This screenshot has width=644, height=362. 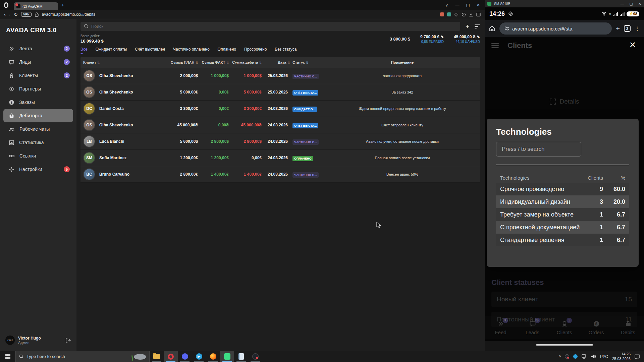 What do you see at coordinates (627, 28) in the screenshot?
I see `phone-tab-switcher: 2` at bounding box center [627, 28].